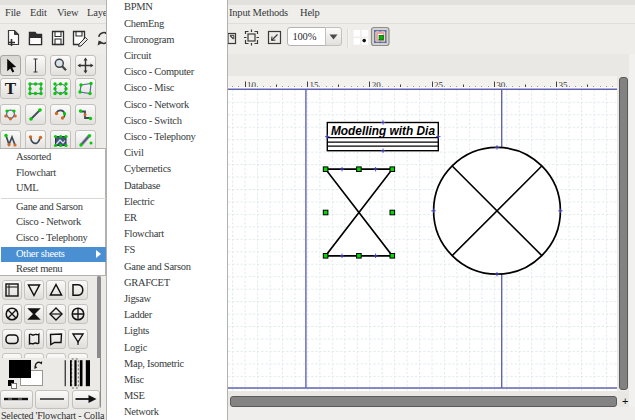 The height and width of the screenshot is (420, 635). Describe the element at coordinates (383, 130) in the screenshot. I see `svg-text: Modelling with Dia` at that location.